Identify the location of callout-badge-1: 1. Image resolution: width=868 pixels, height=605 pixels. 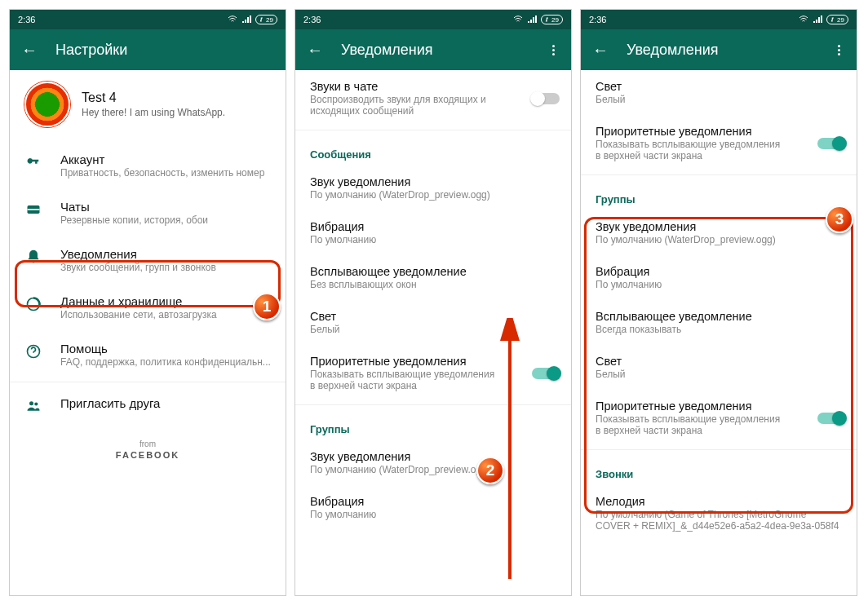
(267, 307).